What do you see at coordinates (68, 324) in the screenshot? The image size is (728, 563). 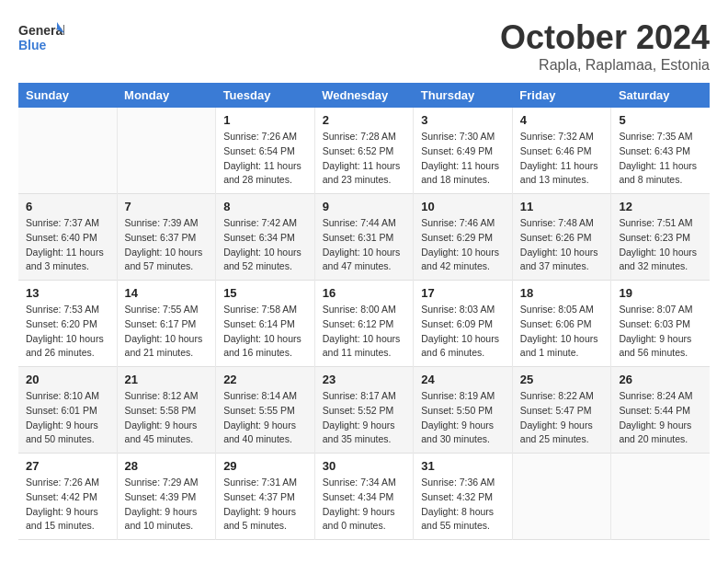 I see `calendar-cell: 13Sunrise: 7:53 AMSunset: 6:20 PMDayligh…` at bounding box center [68, 324].